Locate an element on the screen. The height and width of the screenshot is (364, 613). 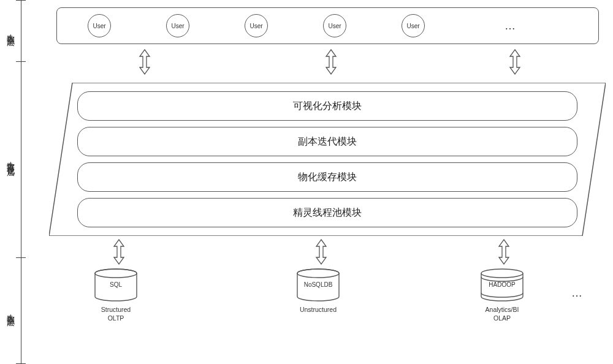
module-visual-analysis: 可视化分析模块 is located at coordinates (327, 106).